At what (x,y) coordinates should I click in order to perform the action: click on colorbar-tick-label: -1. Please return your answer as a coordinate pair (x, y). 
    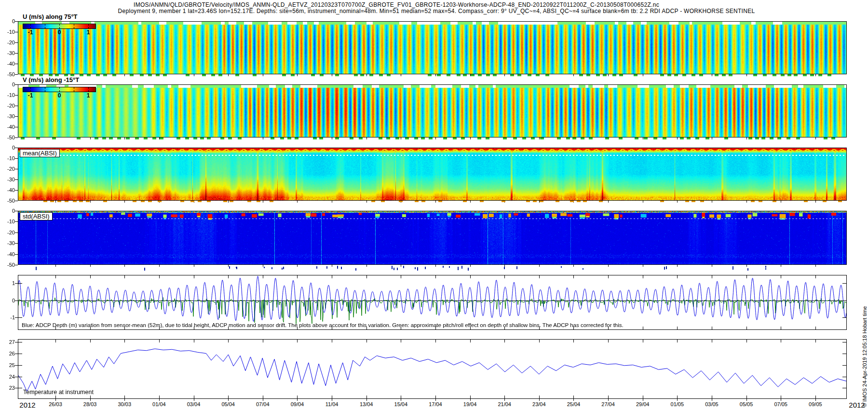
    Looking at the image, I should click on (30, 96).